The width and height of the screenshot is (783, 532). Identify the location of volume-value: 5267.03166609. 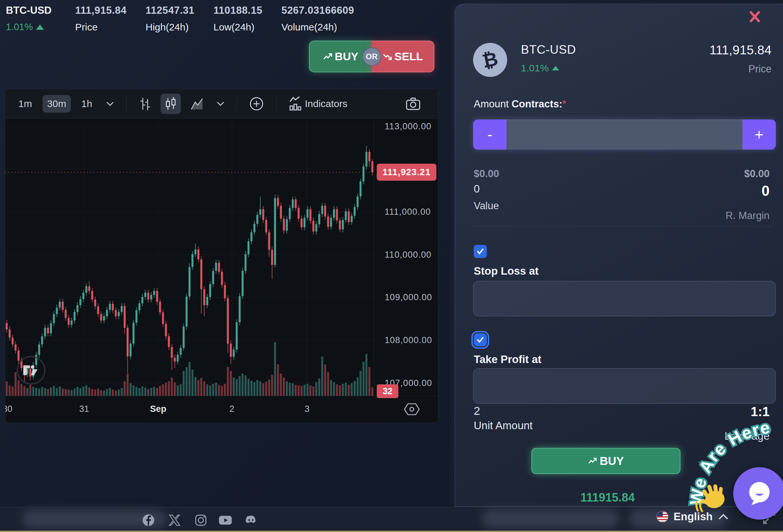
(318, 11).